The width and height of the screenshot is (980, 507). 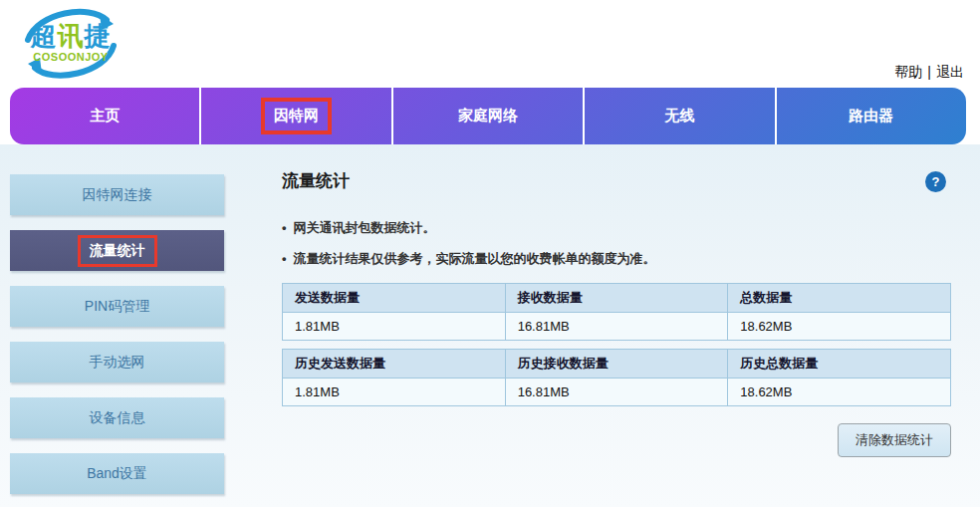 I want to click on column-header: 历史总数据量, so click(x=840, y=365).